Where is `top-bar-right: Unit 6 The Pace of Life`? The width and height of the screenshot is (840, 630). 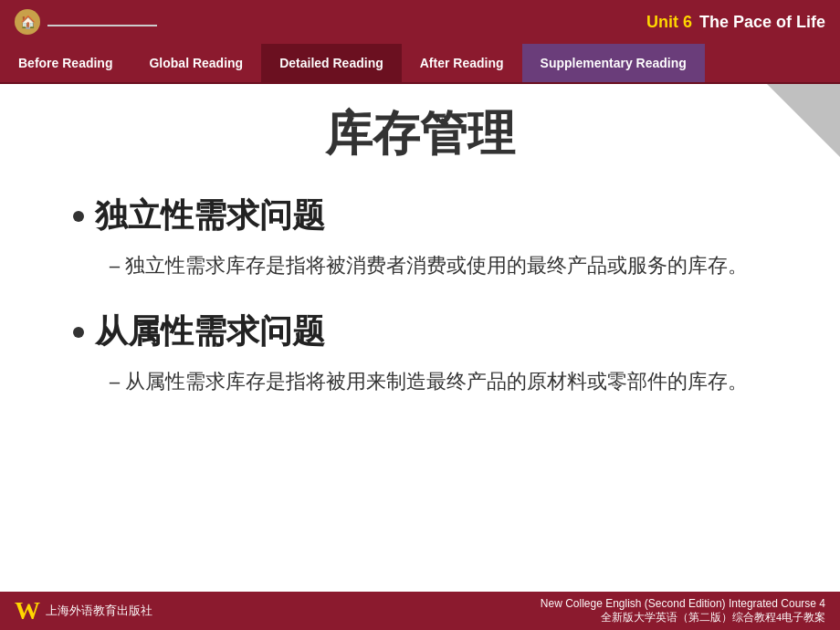
top-bar-right: Unit 6 The Pace of Life is located at coordinates (736, 22).